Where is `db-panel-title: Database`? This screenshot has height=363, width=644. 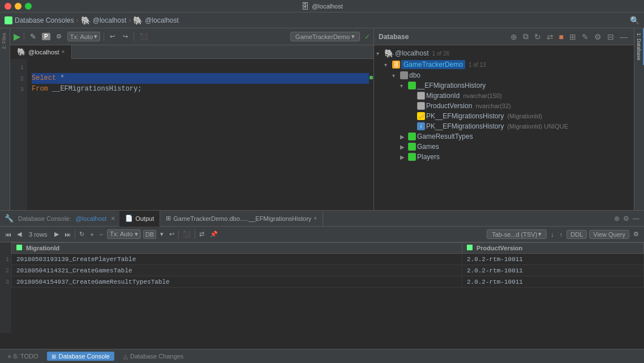 db-panel-title: Database is located at coordinates (443, 37).